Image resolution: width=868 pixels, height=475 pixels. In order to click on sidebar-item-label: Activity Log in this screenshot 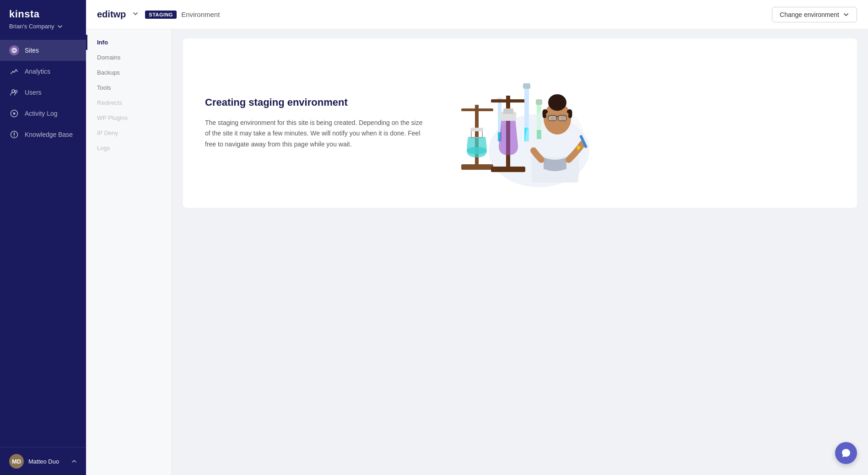, I will do `click(41, 113)`.